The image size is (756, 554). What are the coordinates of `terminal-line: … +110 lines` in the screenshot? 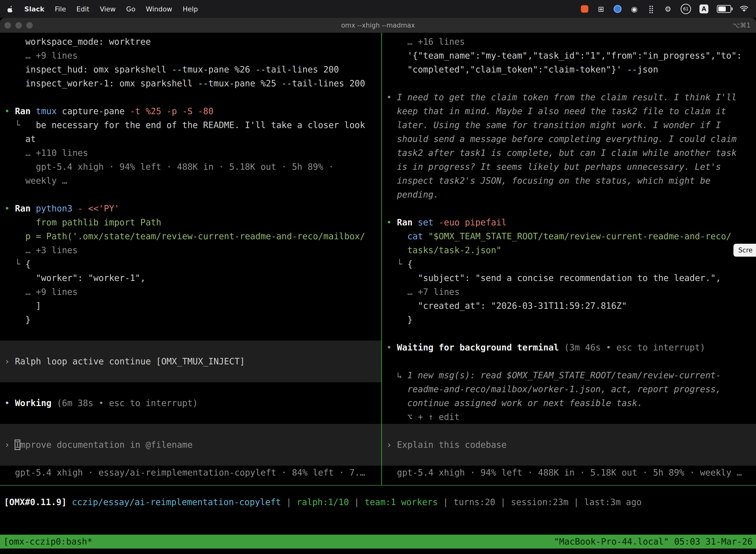 It's located at (191, 153).